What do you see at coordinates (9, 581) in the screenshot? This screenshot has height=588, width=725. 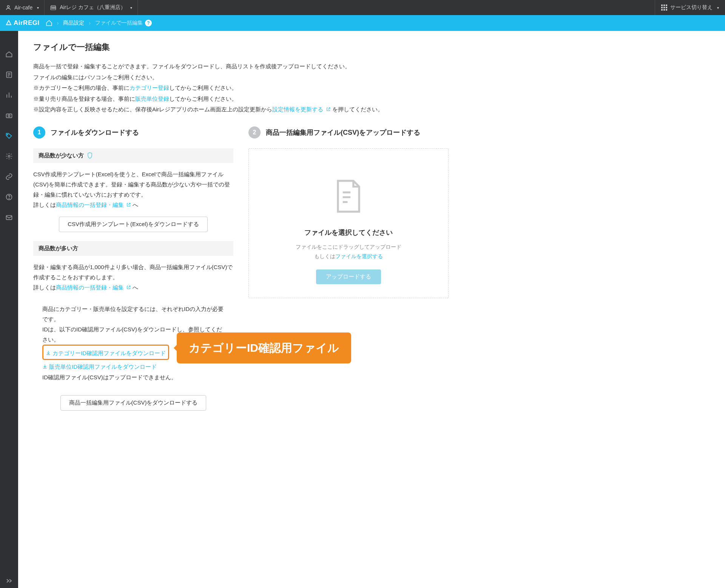 I see `sidebar-expand` at bounding box center [9, 581].